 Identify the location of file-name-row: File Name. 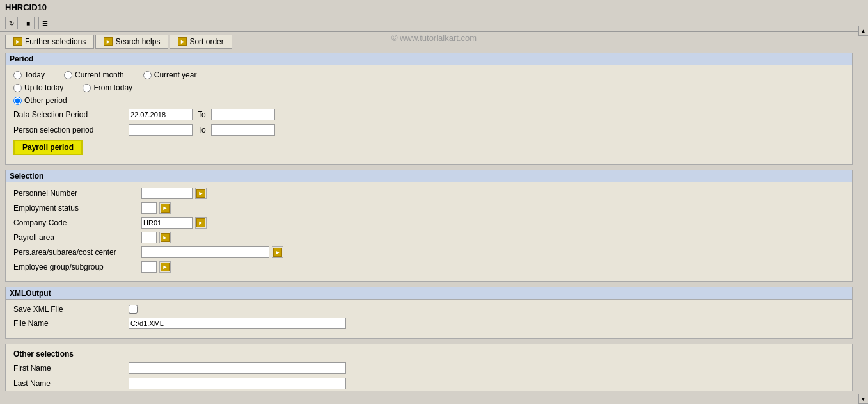
(429, 323).